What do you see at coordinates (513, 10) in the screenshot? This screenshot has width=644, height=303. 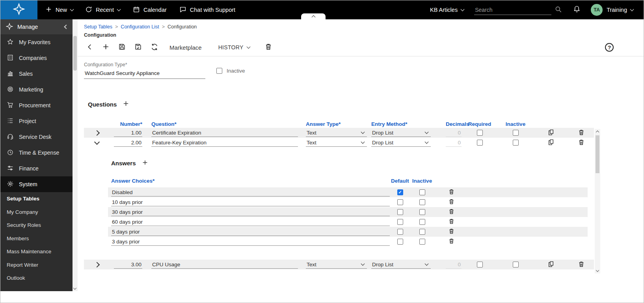 I see `search-input` at bounding box center [513, 10].